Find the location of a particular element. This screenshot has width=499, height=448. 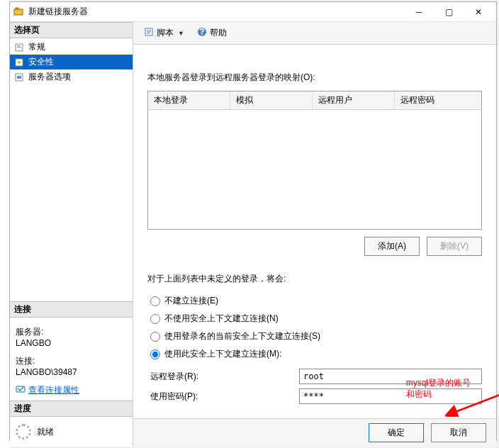

connection-header: 连接 is located at coordinates (71, 309).